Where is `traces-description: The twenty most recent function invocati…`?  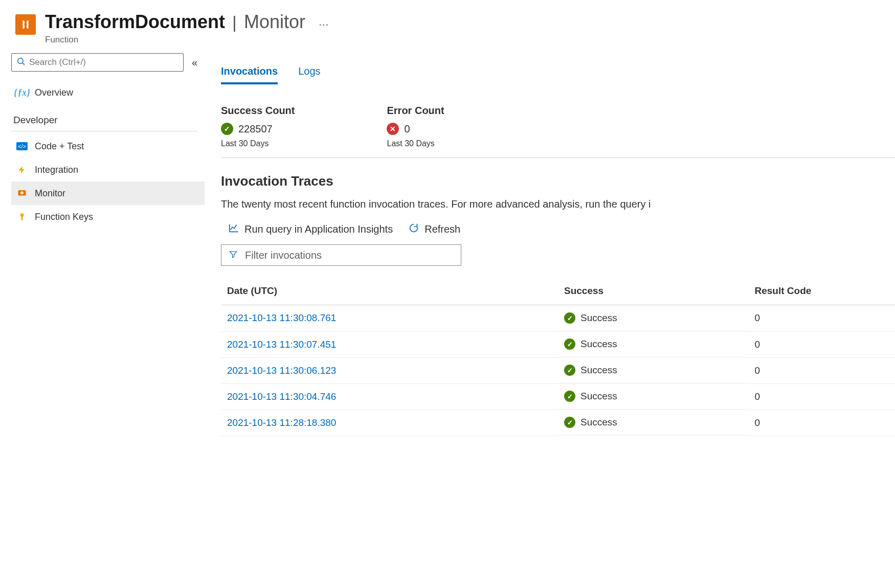
traces-description: The twenty most recent function invocati… is located at coordinates (558, 205).